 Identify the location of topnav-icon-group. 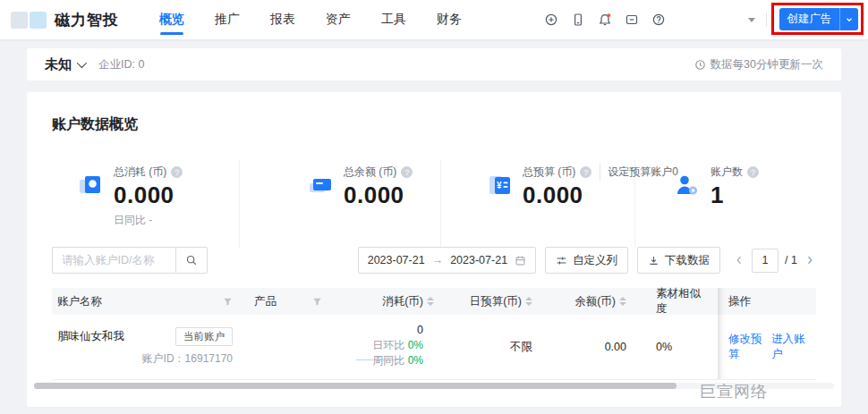
(605, 20).